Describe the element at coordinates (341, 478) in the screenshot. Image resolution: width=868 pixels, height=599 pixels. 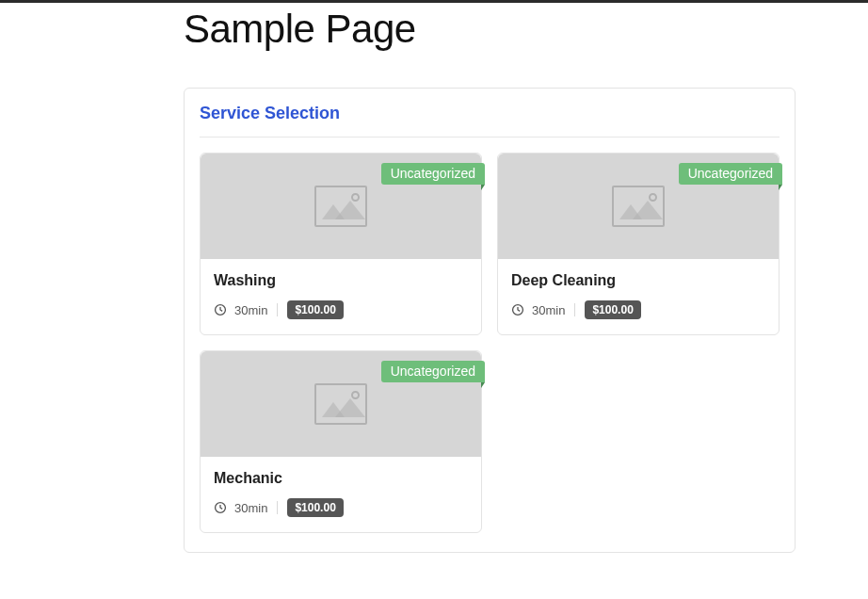
I see `service-name: Mechanic` at that location.